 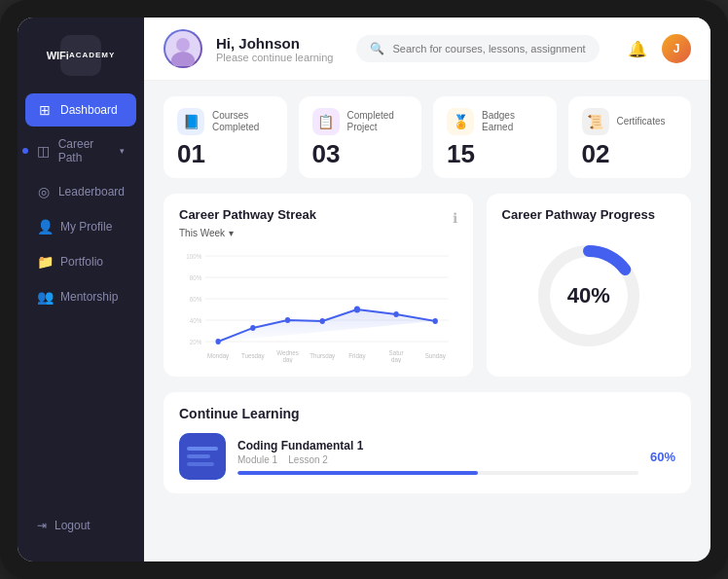 What do you see at coordinates (72, 525) in the screenshot?
I see `logout-label: Logout` at bounding box center [72, 525].